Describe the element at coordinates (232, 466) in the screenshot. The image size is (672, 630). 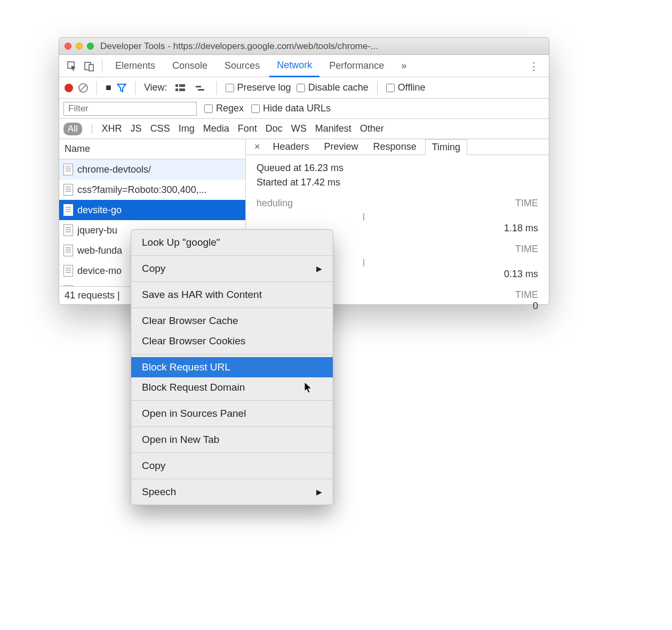
I see `context-copy: Copy` at that location.